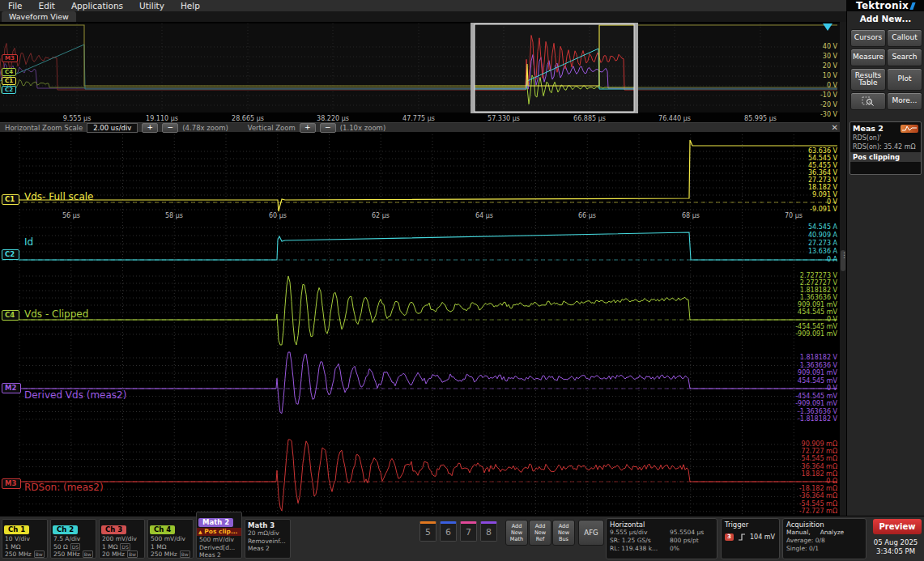 The height and width of the screenshot is (561, 924). What do you see at coordinates (112, 128) in the screenshot?
I see `horizontal-zoom-scale-value: 2.00 us/div` at bounding box center [112, 128].